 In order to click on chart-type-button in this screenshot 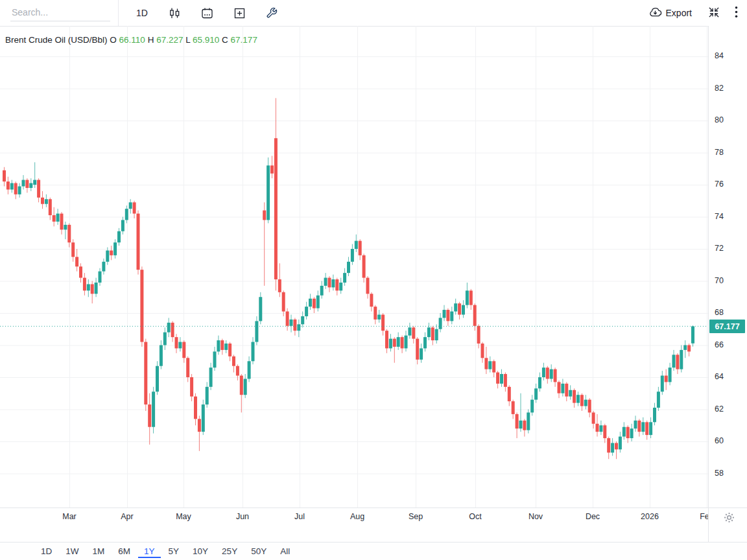, I will do `click(174, 13)`.